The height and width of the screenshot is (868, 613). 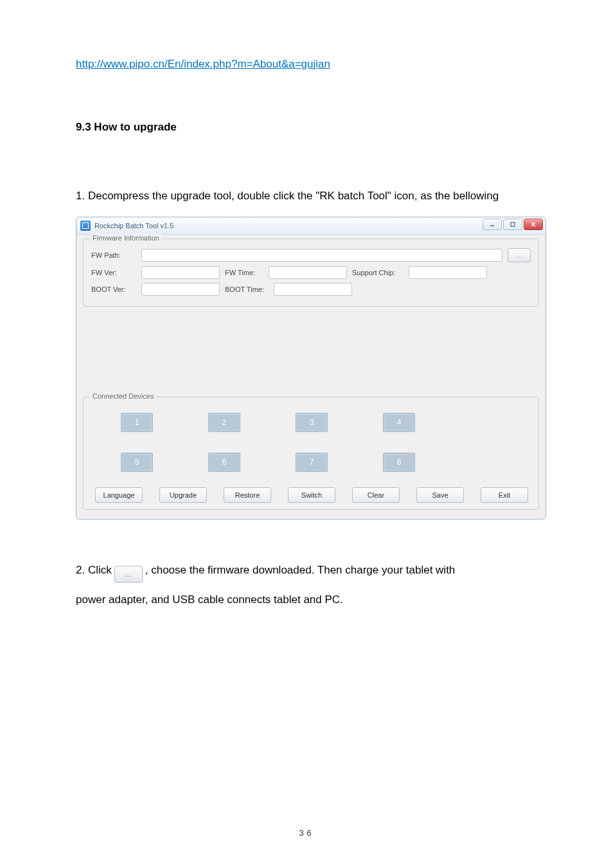 What do you see at coordinates (306, 197) in the screenshot?
I see `paragraph-1: 1. Decompress the upgrade tool, double c…` at bounding box center [306, 197].